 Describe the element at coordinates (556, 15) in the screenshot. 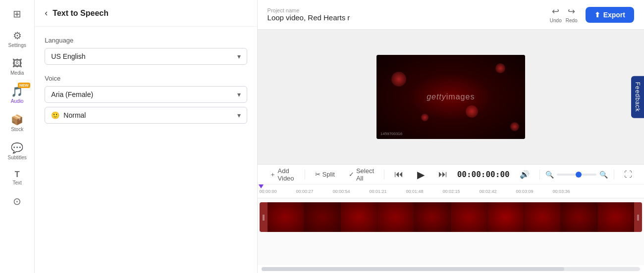

I see `undo-button: ↩ Undo` at that location.